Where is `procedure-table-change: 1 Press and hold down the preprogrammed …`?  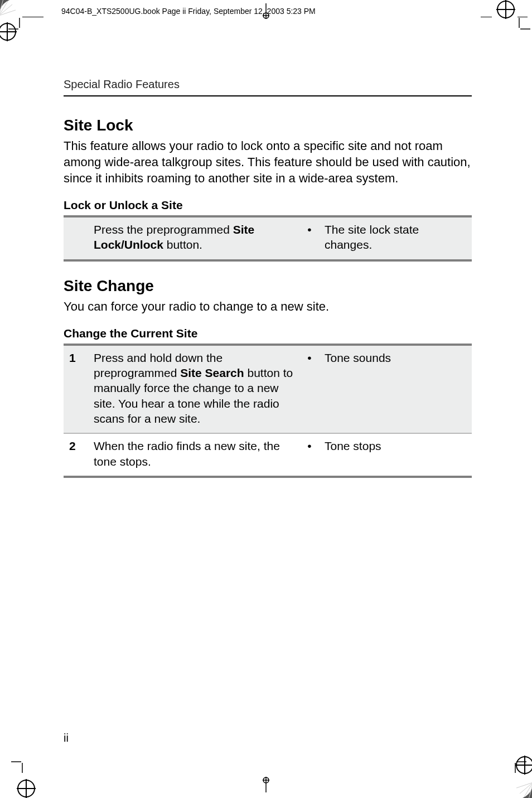
procedure-table-change: 1 Press and hold down the preprogrammed … is located at coordinates (268, 412).